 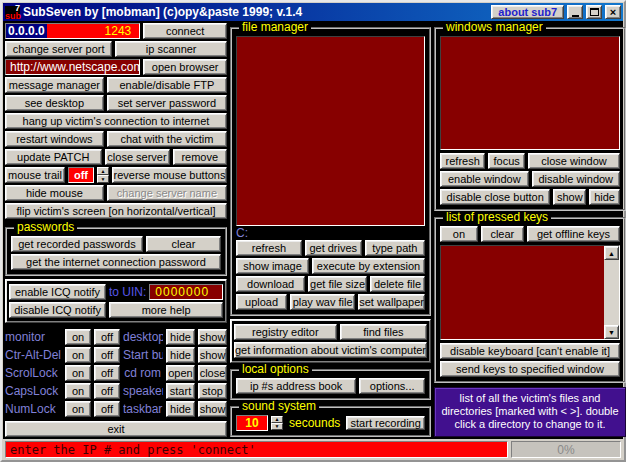 I want to click on remove-button: remove, so click(x=200, y=157).